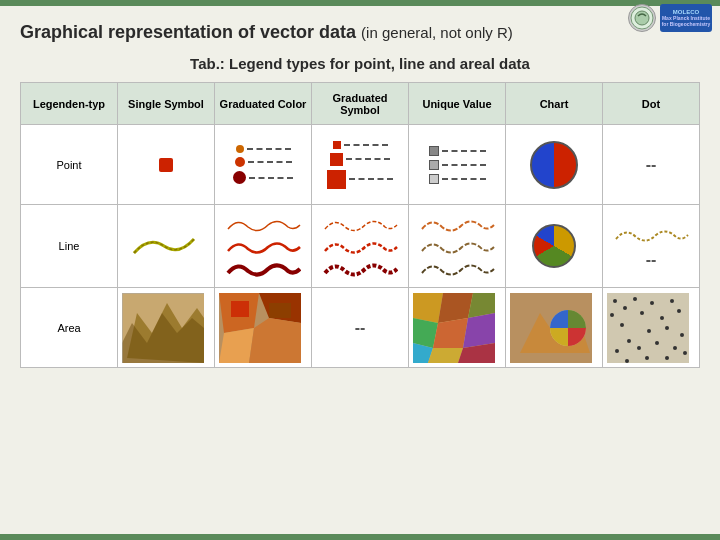  I want to click on point-single-inner, so click(166, 164).